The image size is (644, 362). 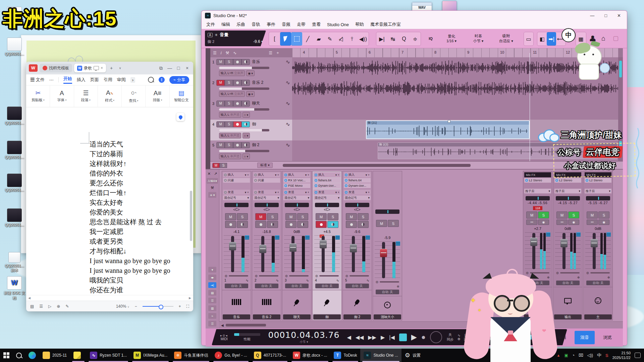 I want to click on track-header: 3 MS 聊天 ∿ 输入 L单声道 ○ ▾, so click(x=251, y=109).